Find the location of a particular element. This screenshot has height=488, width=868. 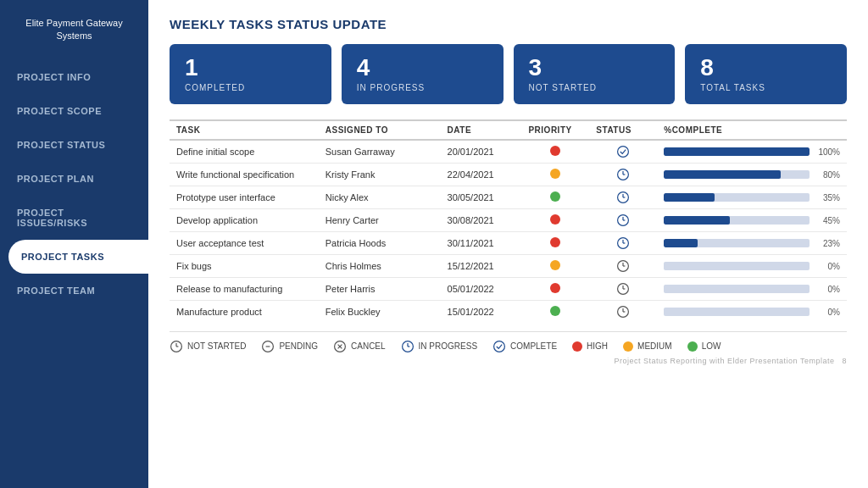

progress-pct-6: 0% is located at coordinates (827, 290).